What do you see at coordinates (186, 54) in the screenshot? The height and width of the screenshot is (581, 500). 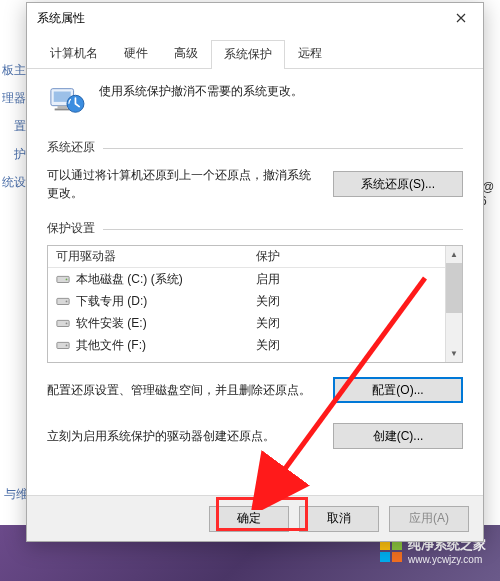 I see `tab-advanced: 高级` at bounding box center [186, 54].